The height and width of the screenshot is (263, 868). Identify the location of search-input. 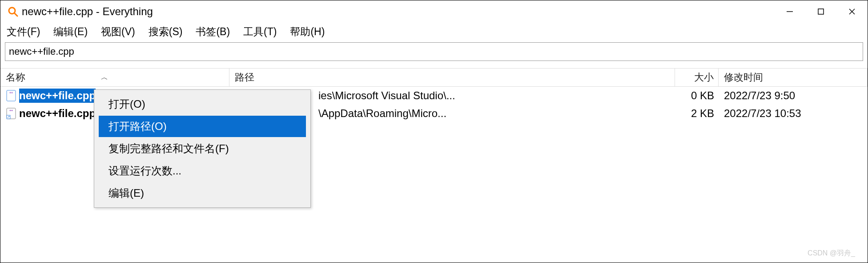
(434, 52).